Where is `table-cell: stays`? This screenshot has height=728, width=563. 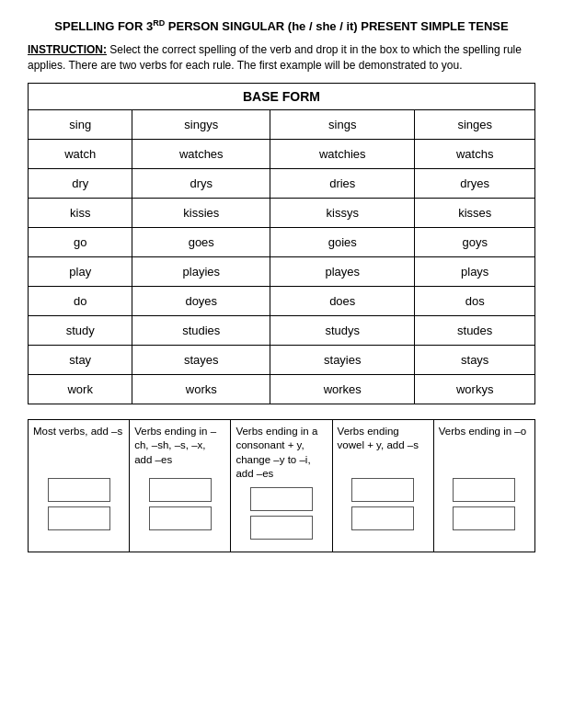
table-cell: stays is located at coordinates (475, 359).